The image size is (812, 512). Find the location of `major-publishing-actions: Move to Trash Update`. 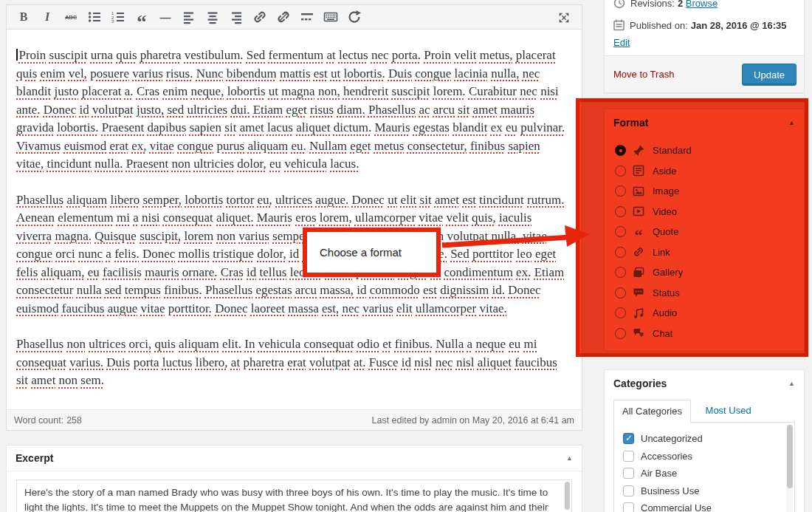

major-publishing-actions: Move to Trash Update is located at coordinates (704, 74).